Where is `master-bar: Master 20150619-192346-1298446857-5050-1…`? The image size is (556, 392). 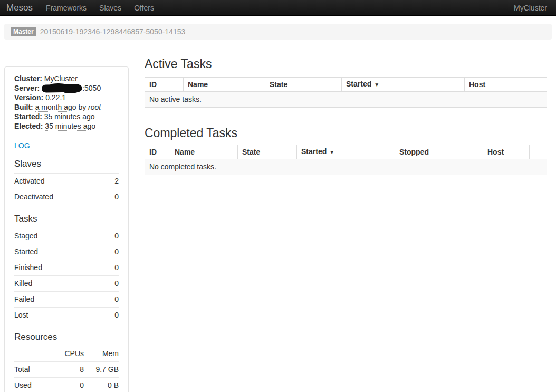
master-bar: Master 20150619-192346-1298446857-5050-1… is located at coordinates (278, 32).